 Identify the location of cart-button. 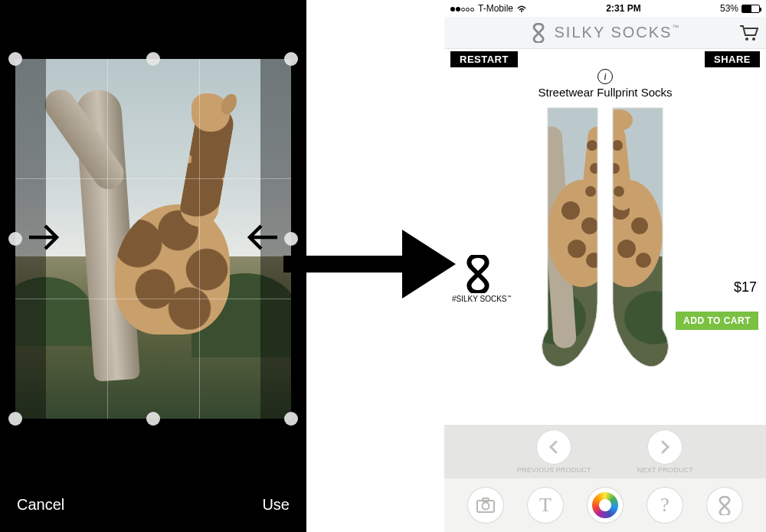
(748, 33).